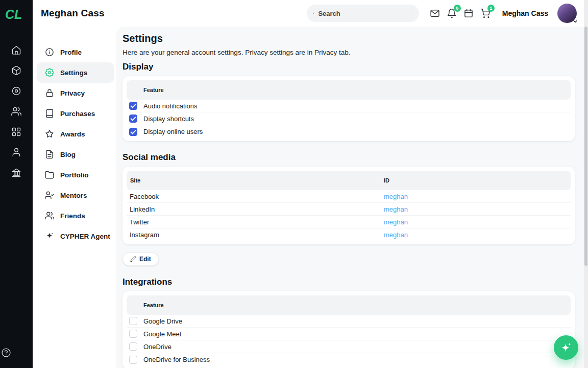 The width and height of the screenshot is (588, 368). What do you see at coordinates (349, 360) in the screenshot?
I see `table-row: OneDrive for Business` at bounding box center [349, 360].